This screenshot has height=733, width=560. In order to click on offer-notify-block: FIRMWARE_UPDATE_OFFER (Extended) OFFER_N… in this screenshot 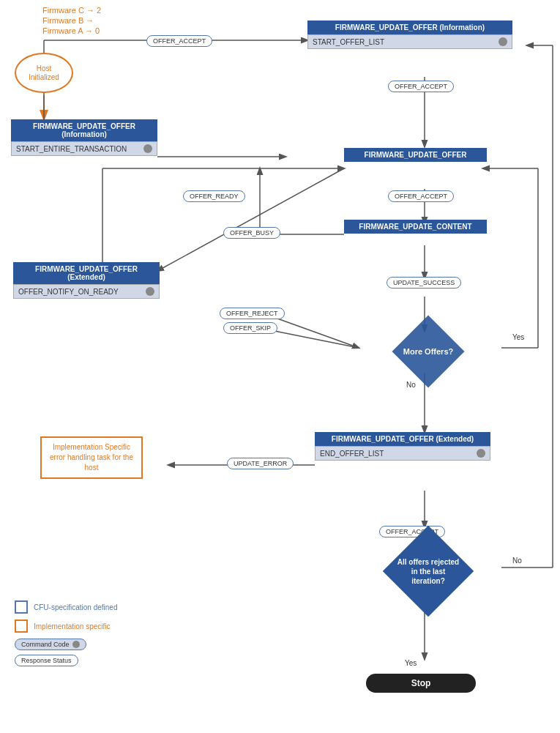, I will do `click(86, 280)`.